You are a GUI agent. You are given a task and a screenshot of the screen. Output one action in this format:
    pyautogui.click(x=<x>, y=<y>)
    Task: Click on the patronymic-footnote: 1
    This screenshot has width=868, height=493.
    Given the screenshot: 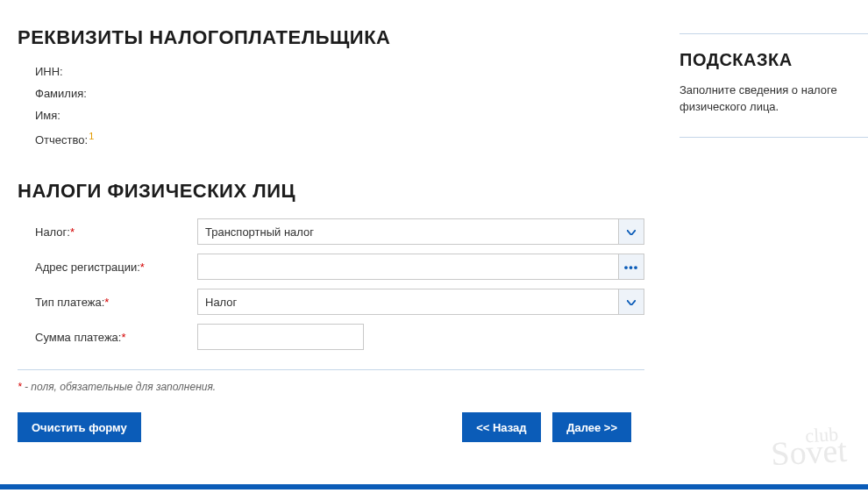 What is the action you would take?
    pyautogui.click(x=91, y=136)
    